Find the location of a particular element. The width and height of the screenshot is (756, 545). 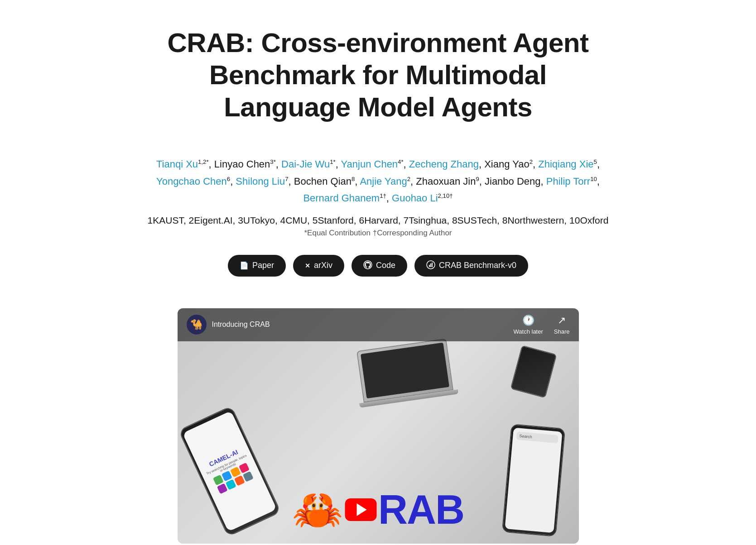

share-icon: ↗ is located at coordinates (562, 320).